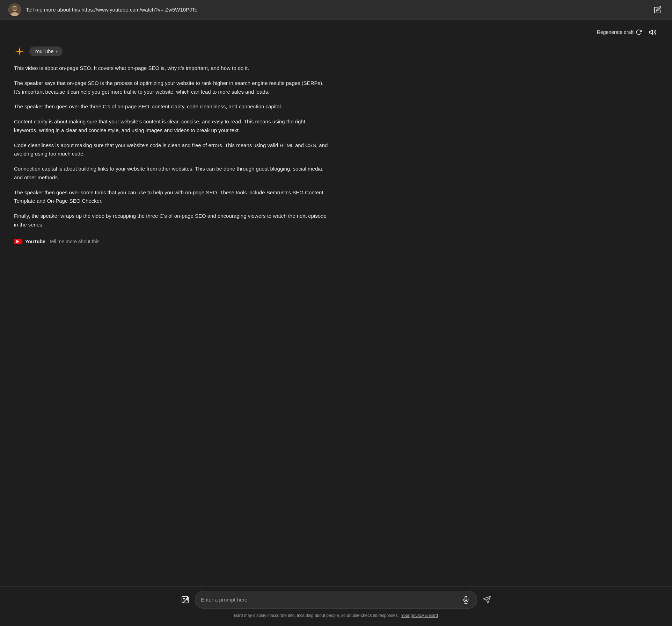  I want to click on top-bar: Tell me more about this https://www.yout…, so click(336, 10).